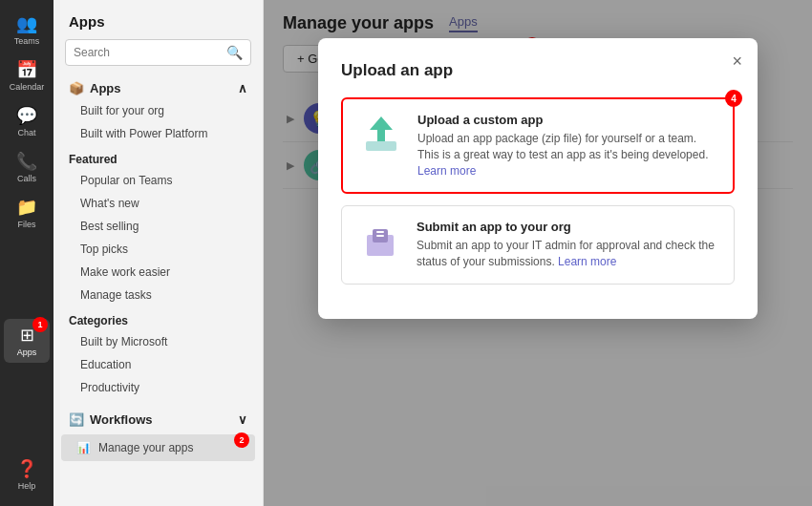 This screenshot has width=812, height=506. Describe the element at coordinates (159, 272) in the screenshot. I see `sidebar-item-make-work-easier: Make work easier` at that location.